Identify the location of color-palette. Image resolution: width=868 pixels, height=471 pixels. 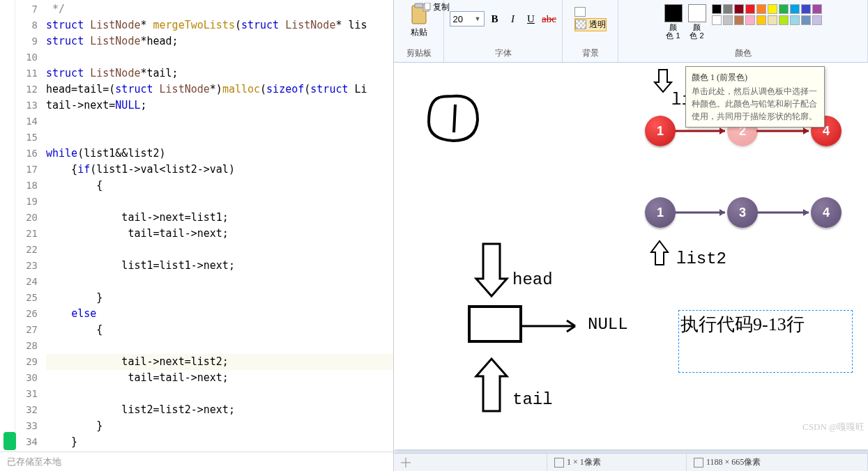
(767, 15).